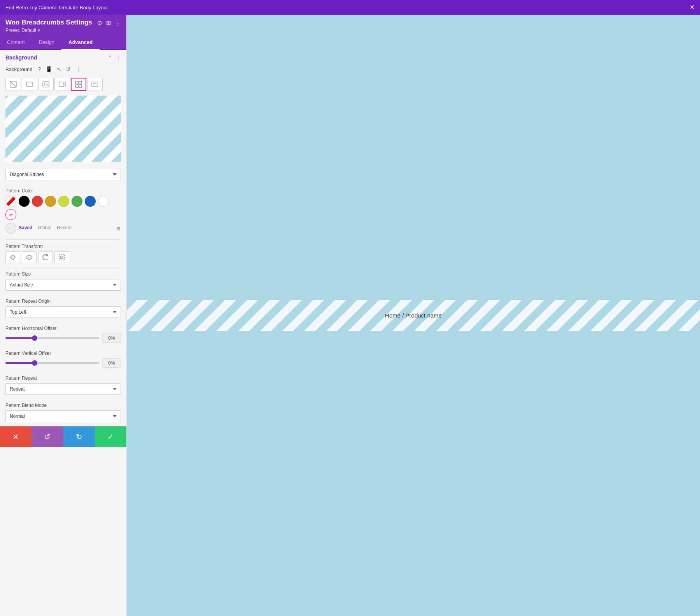 The width and height of the screenshot is (700, 616). Describe the element at coordinates (52, 363) in the screenshot. I see `v-offset-slider` at that location.